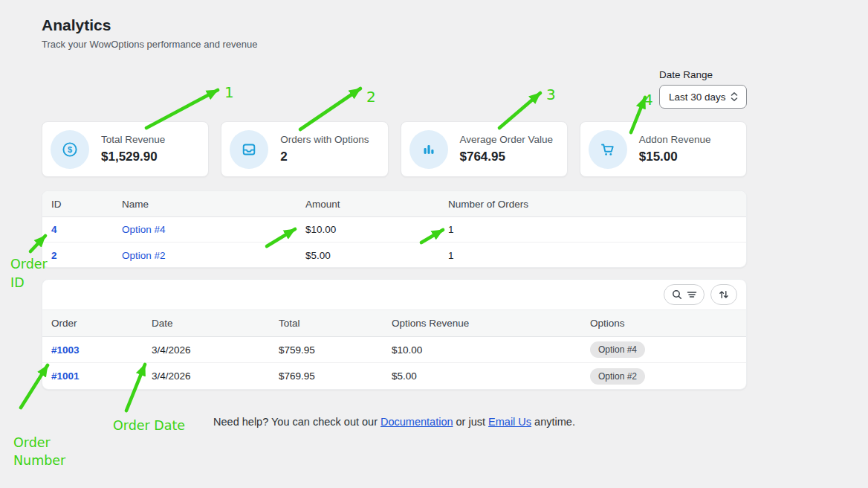 This screenshot has width=868, height=488. I want to click on help-text: or just, so click(471, 422).